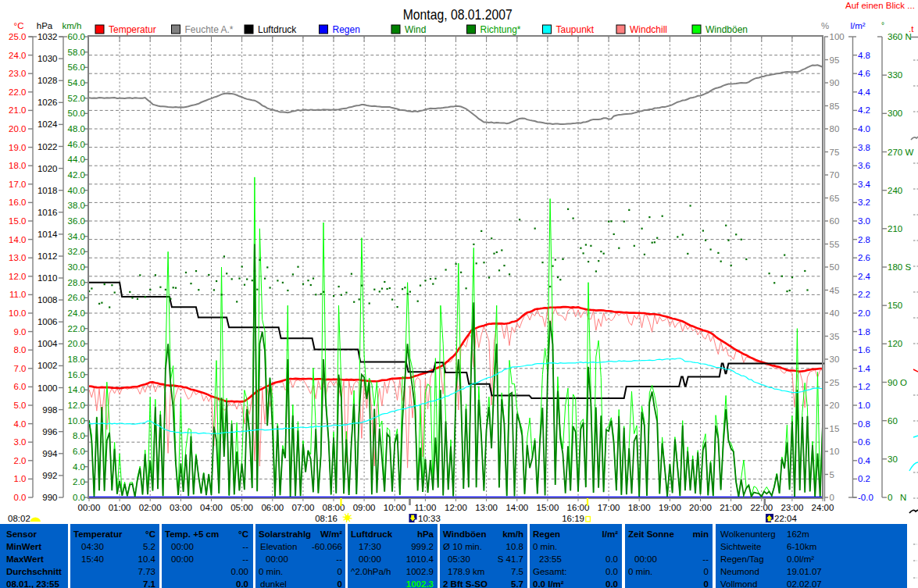 This screenshot has height=588, width=918. Describe the element at coordinates (17, 221) in the screenshot. I see `svg-text: 15.0` at that location.